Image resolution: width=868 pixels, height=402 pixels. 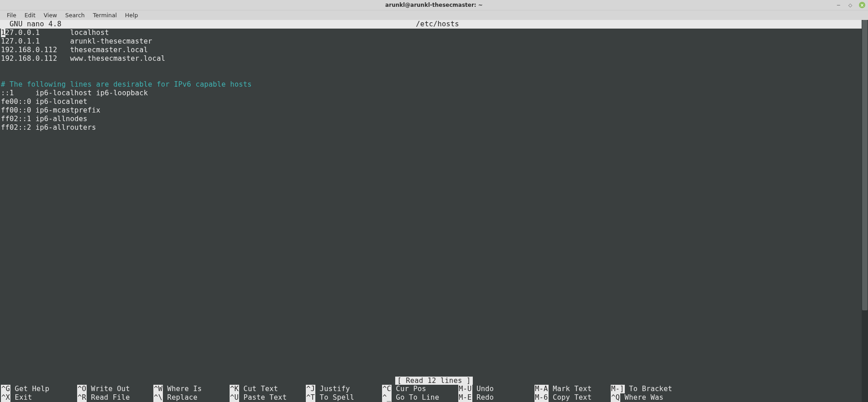 What do you see at coordinates (82, 389) in the screenshot?
I see `shortcut-key: ^O` at bounding box center [82, 389].